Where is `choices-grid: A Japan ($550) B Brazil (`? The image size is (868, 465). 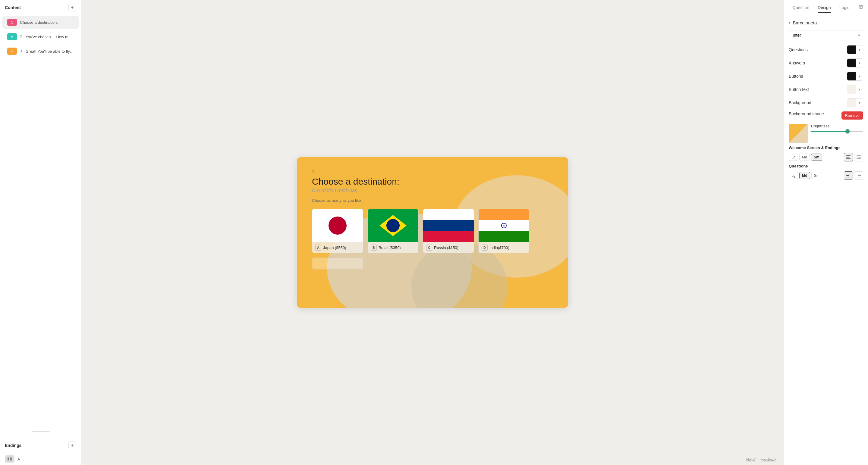 choices-grid: A Japan ($550) B Brazil ( is located at coordinates (433, 231).